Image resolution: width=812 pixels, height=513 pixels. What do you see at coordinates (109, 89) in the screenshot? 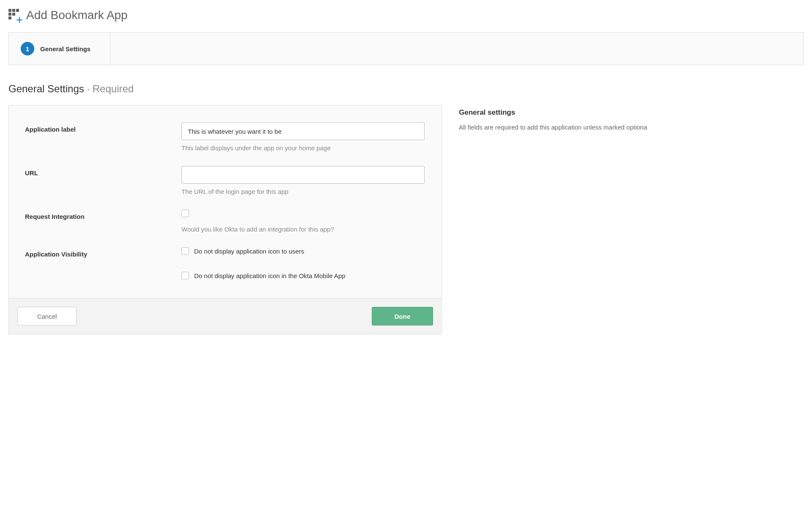
I see `section-suffix: · Required` at bounding box center [109, 89].